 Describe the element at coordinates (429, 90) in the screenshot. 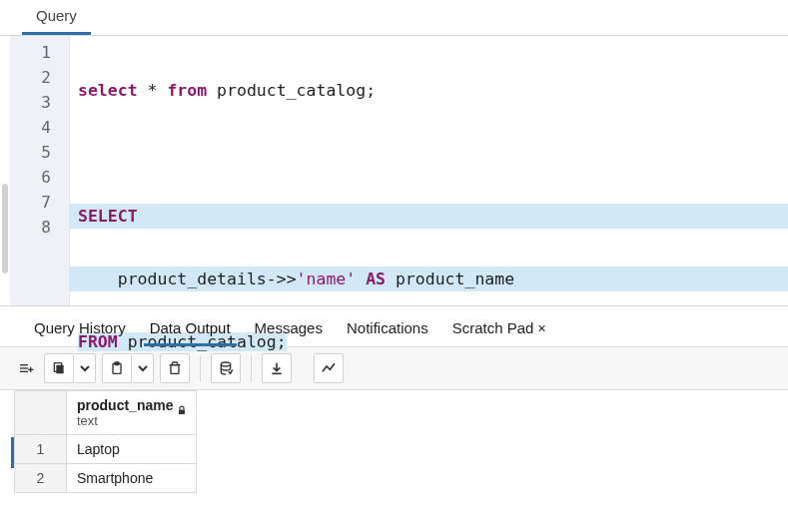

I see `code-line: select * from product_catalog;` at that location.